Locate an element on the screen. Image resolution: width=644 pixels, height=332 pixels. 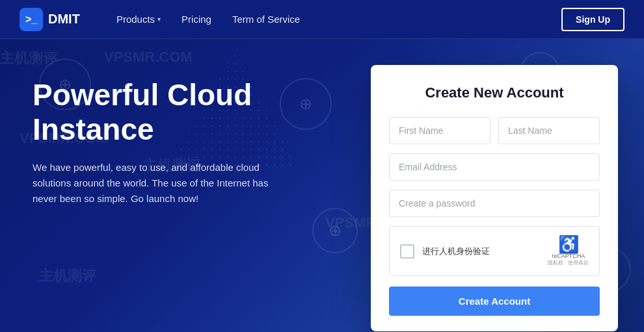
logo-icon: >_ is located at coordinates (31, 19).